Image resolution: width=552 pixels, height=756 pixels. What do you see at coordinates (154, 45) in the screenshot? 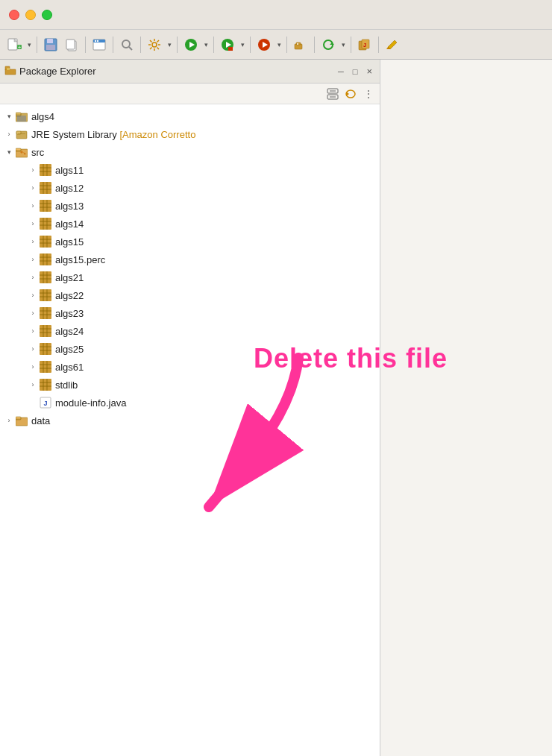
I see `settings-button` at bounding box center [154, 45].